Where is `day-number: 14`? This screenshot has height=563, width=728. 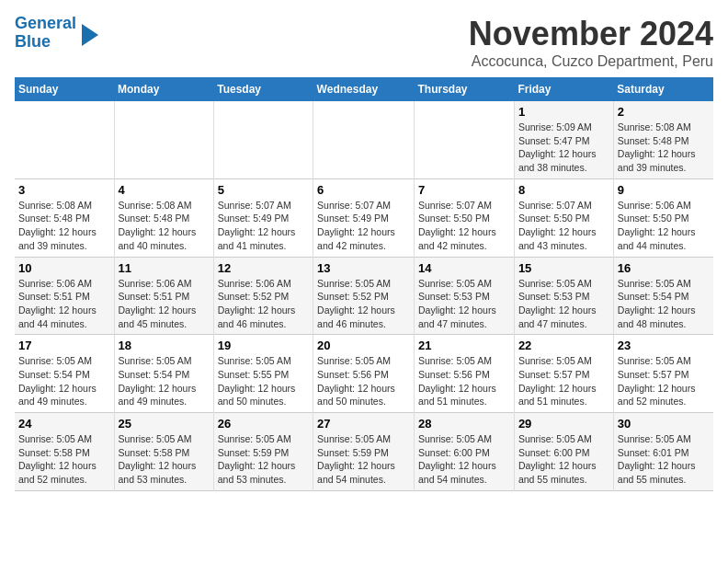
day-number: 14 is located at coordinates (464, 269).